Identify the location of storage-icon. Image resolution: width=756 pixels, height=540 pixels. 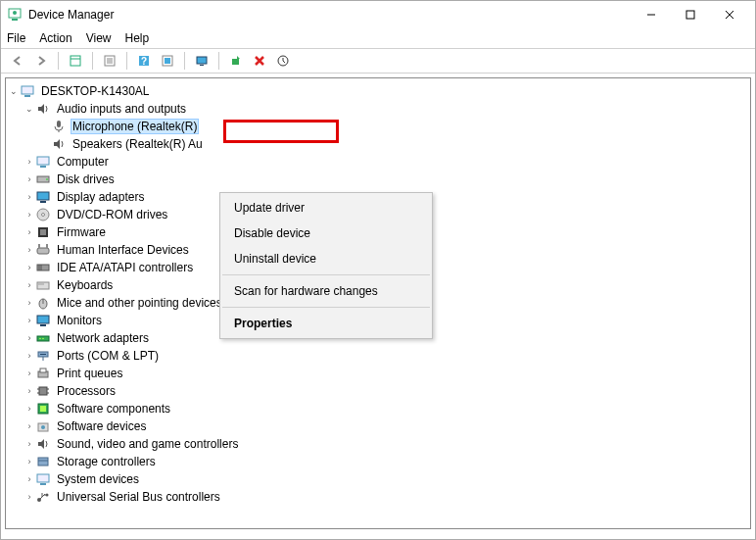
(43, 462).